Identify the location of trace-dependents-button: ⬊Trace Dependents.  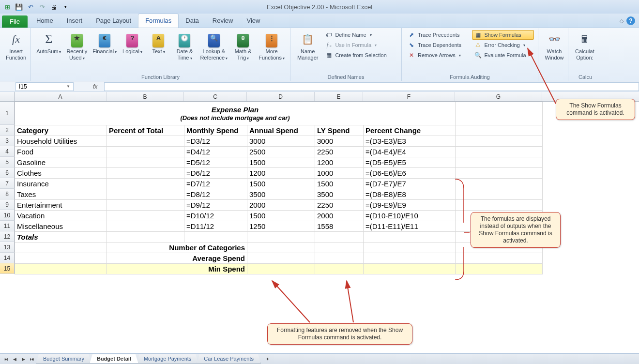
(438, 45).